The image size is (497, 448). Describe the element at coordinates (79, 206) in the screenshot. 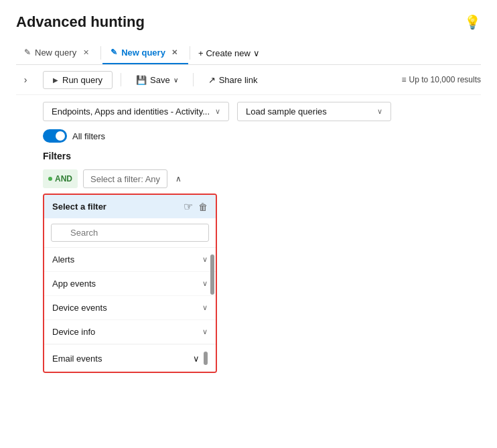

I see `select-filter-header-label: Select a filter` at that location.